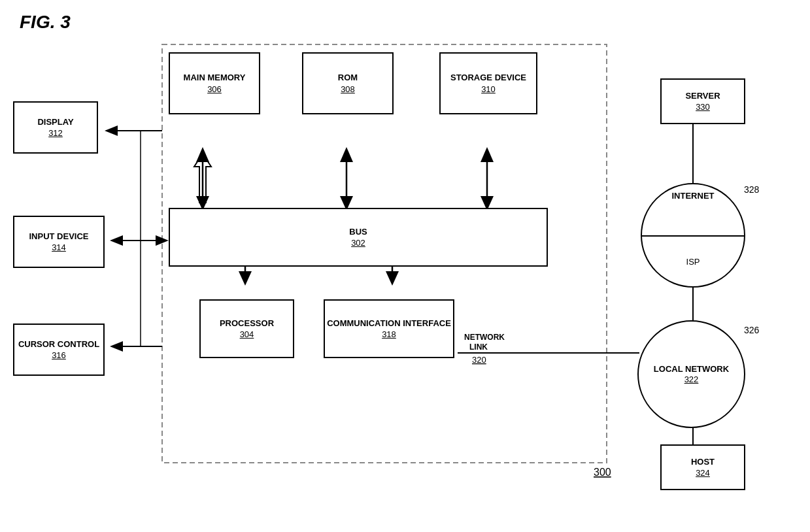 The image size is (810, 532). What do you see at coordinates (389, 329) in the screenshot?
I see `comm-interface-box: COMMUNICATION INTERFACE 318` at bounding box center [389, 329].